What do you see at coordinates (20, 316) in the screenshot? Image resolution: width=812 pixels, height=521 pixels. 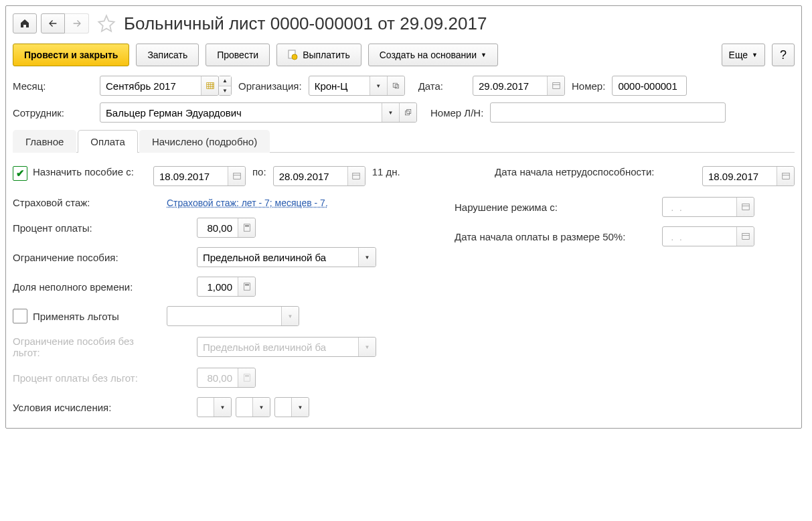 I see `benefits-checkbox` at bounding box center [20, 316].